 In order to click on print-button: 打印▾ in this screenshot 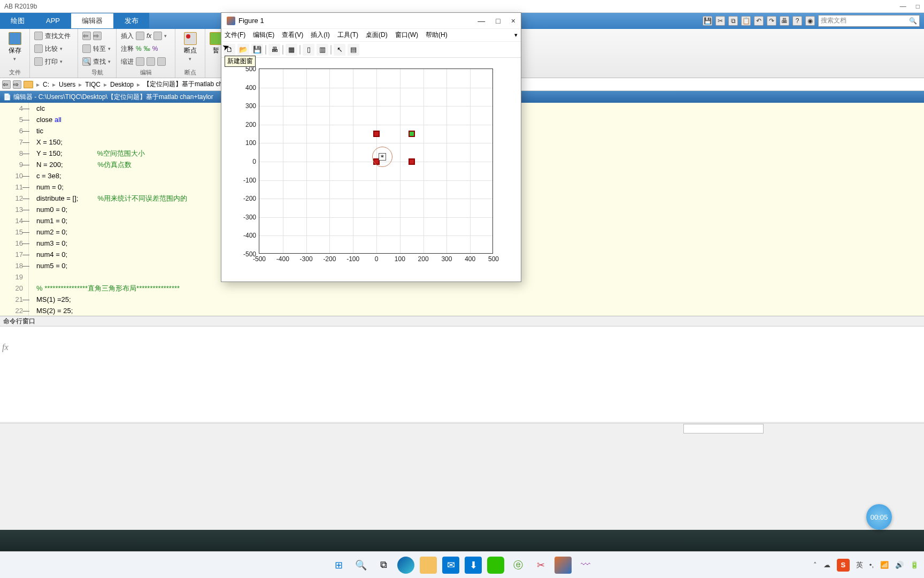, I will do `click(53, 62)`.